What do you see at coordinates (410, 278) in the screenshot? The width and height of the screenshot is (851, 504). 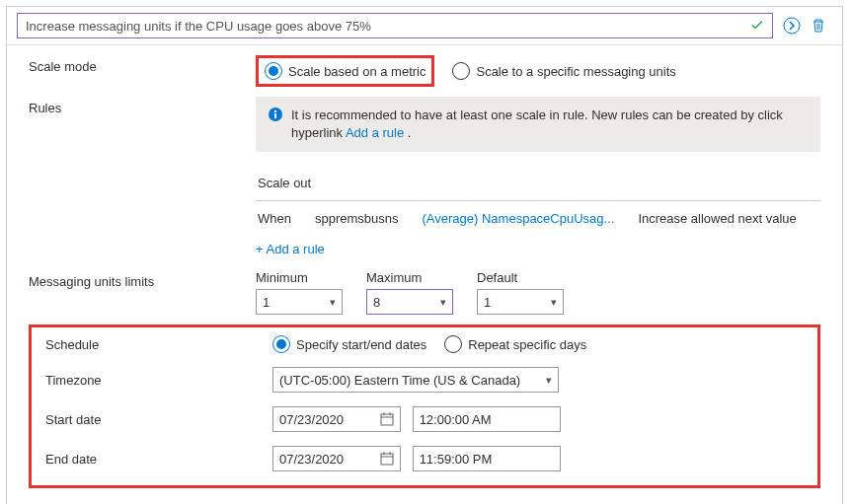 I see `max-label: Maximum` at bounding box center [410, 278].